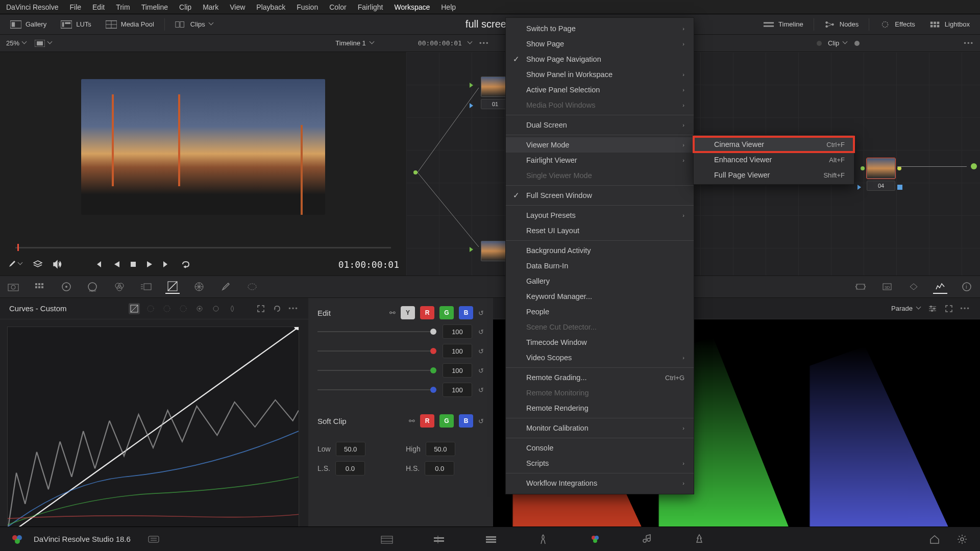 This screenshot has width=980, height=551. What do you see at coordinates (153, 431) in the screenshot?
I see `curves-graph` at bounding box center [153, 431].